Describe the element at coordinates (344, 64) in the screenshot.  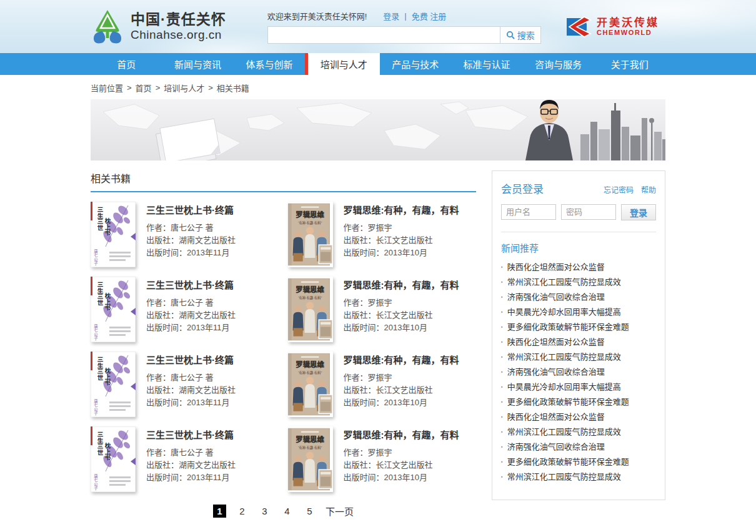
I see `nav-item-training: 培训与人才` at that location.